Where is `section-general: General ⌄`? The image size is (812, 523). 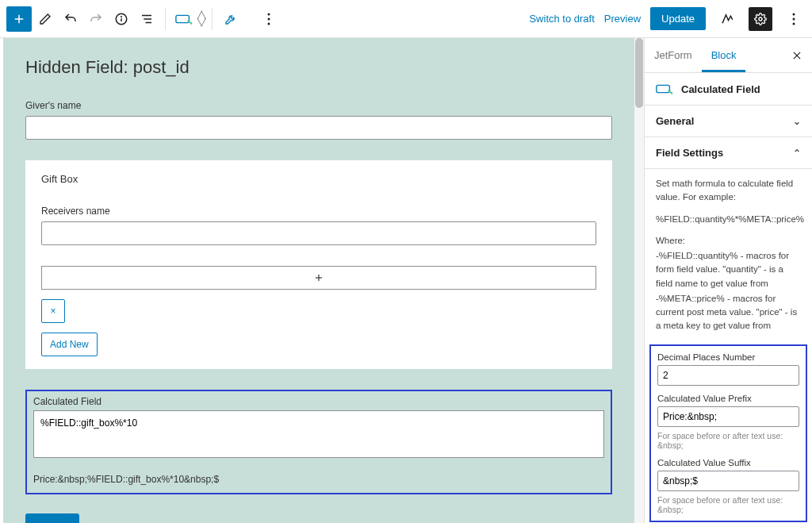 section-general: General ⌄ is located at coordinates (728, 121).